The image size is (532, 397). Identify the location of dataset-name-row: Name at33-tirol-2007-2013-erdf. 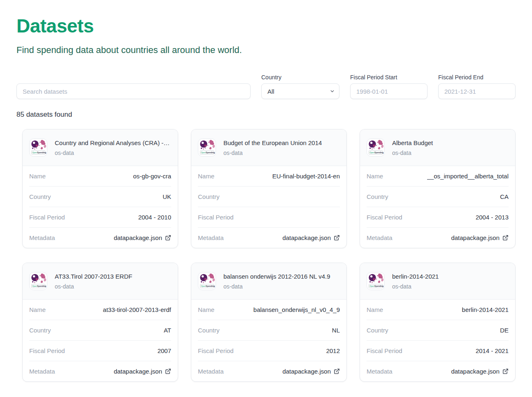
(100, 310).